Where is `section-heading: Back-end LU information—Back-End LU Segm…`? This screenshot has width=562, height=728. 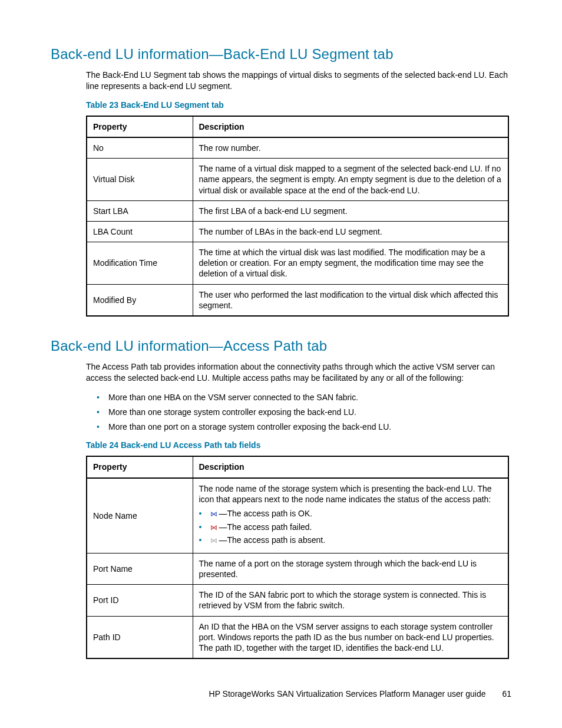
section-heading: Back-end LU information—Back-End LU Segm… is located at coordinates (281, 54).